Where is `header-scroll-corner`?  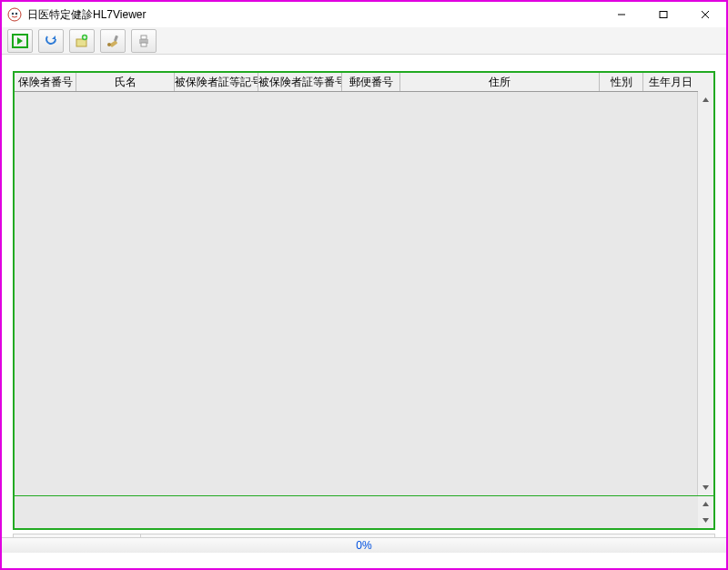 header-scroll-corner is located at coordinates (706, 82).